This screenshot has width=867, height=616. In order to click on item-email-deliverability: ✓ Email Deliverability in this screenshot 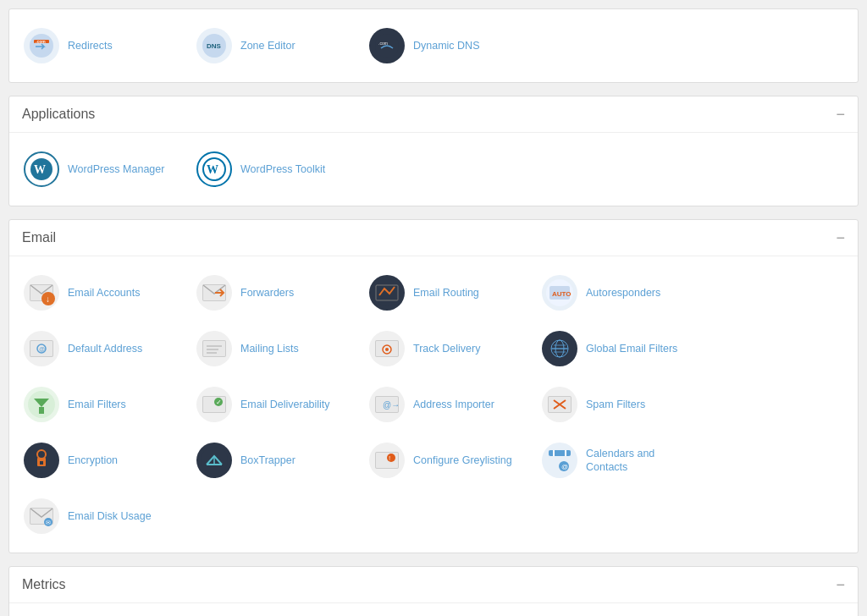, I will do `click(273, 404)`.